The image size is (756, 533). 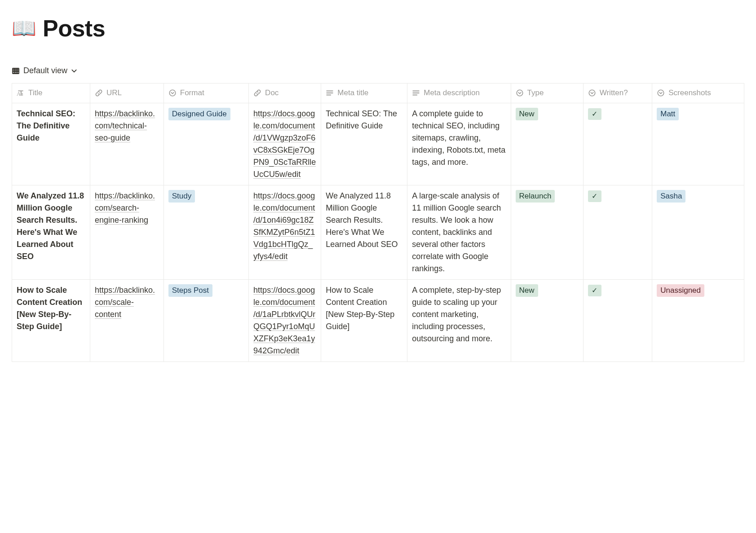 What do you see at coordinates (127, 321) in the screenshot?
I see `cell-url: https://backlinko.com/scale-content` at bounding box center [127, 321].